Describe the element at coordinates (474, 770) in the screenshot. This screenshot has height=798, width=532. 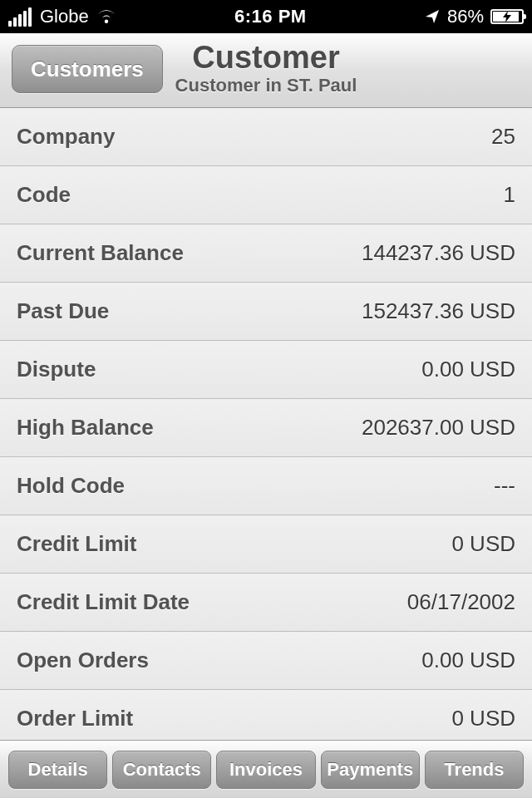
I see `tab-trends: Trends` at that location.